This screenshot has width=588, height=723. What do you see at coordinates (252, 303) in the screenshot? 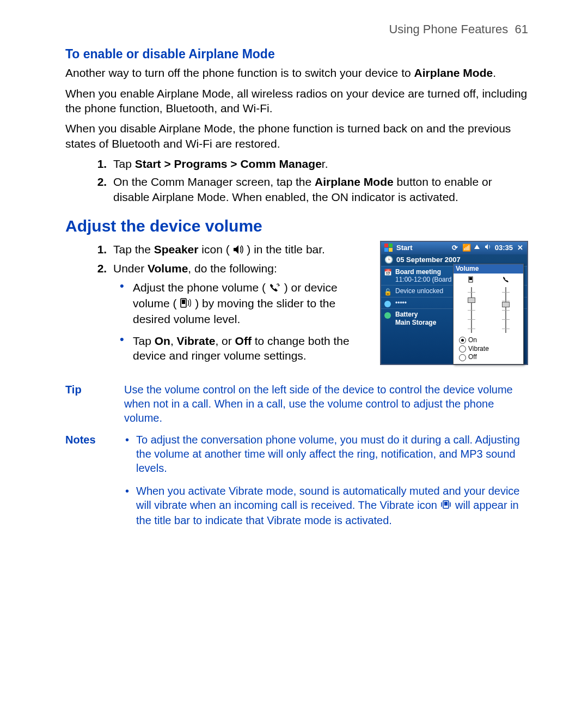
I see `volume-bullet-1: Adjust the phone volume ( ) or device vo…` at bounding box center [252, 303].